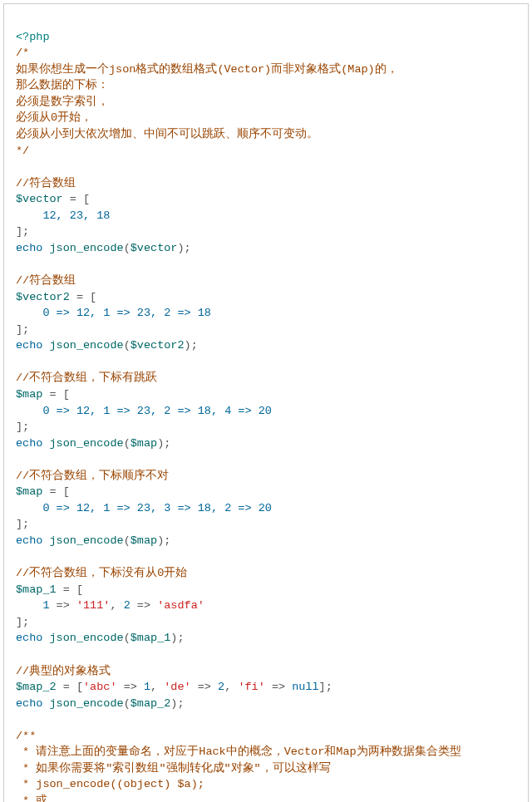 Image resolution: width=532 pixels, height=802 pixels. I want to click on comment-line: //典型的对象格式, so click(63, 672).